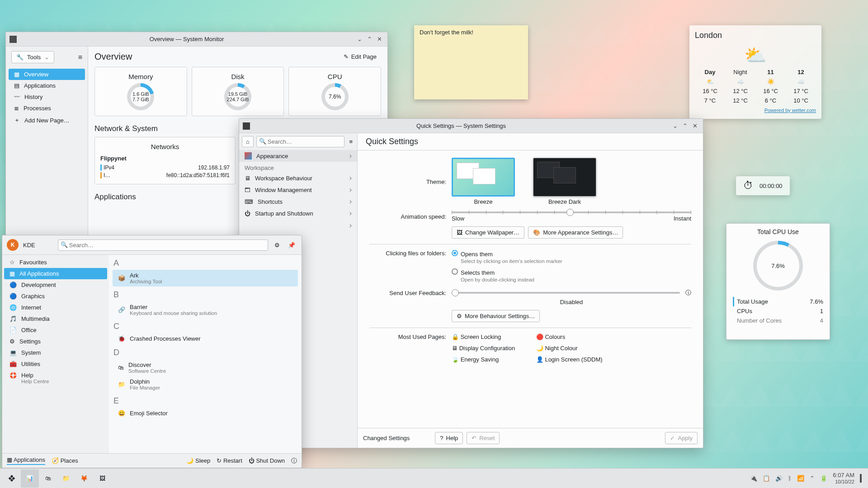 The image size is (868, 488). Describe the element at coordinates (298, 213) in the screenshot. I see `category-startup: ⏻Startup and Shutdown` at that location.